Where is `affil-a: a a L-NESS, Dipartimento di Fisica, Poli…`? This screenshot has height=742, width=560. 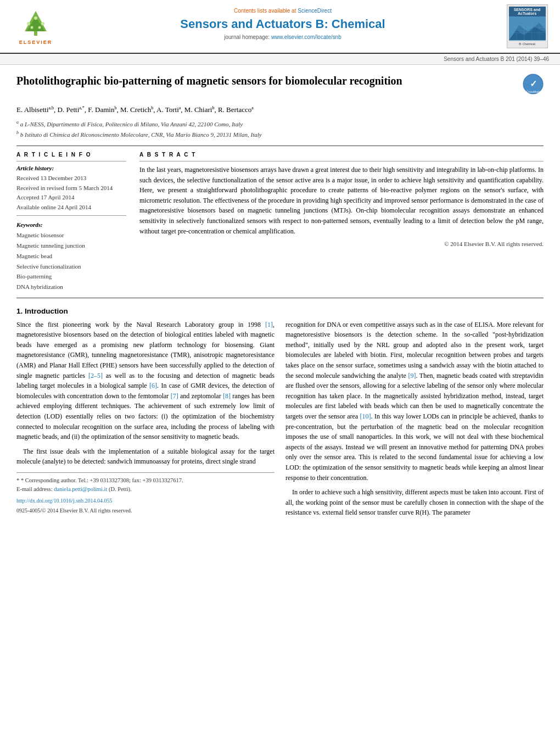
affil-a: a a L-NESS, Dipartimento di Fisica, Poli… is located at coordinates (280, 124).